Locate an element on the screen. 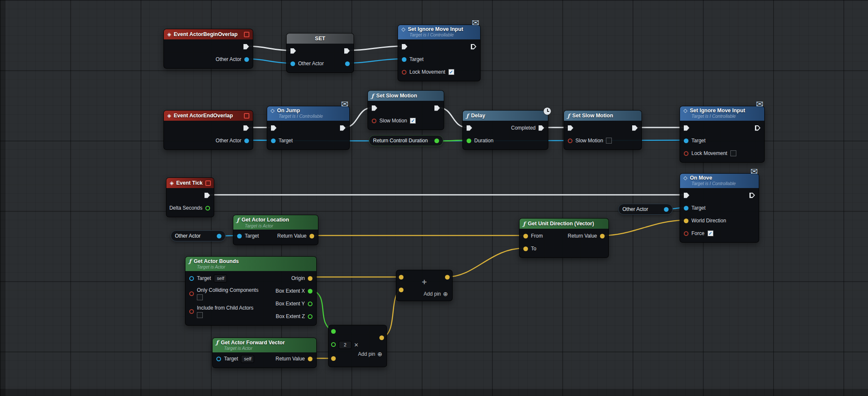  lock-movement-checkbox: ✓ is located at coordinates (451, 72).